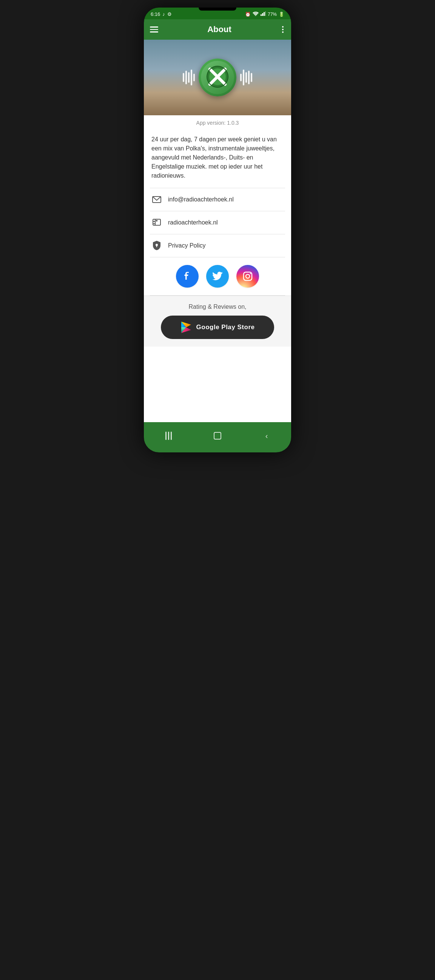 This screenshot has width=435, height=980. Describe the element at coordinates (157, 199) in the screenshot. I see `email-icon` at that location.